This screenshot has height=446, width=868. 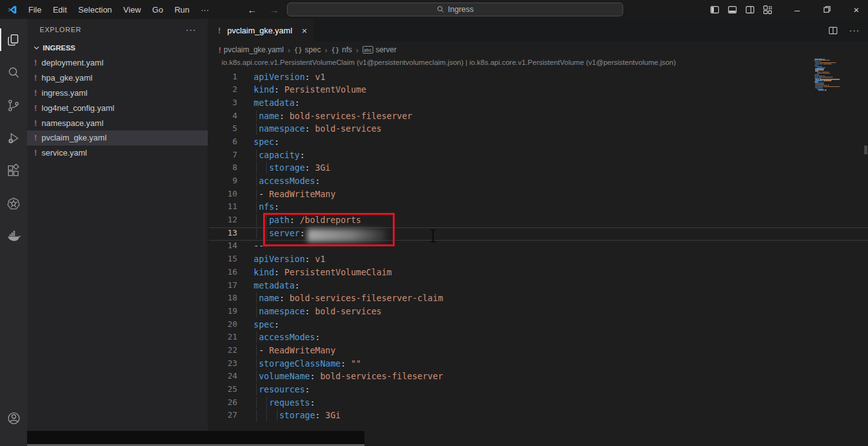 I want to click on code-line: 16kind: PersistentVolumeClaim, so click(x=538, y=272).